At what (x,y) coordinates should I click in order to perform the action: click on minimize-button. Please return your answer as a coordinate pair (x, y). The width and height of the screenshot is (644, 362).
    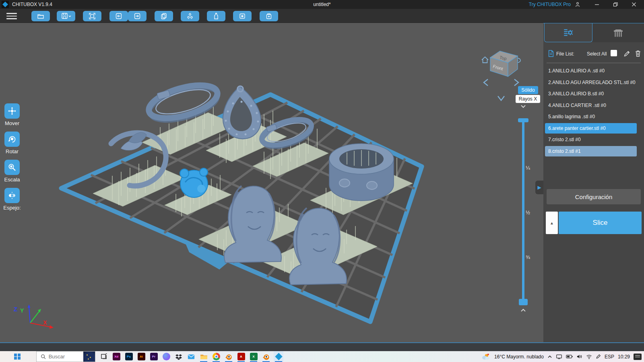
    Looking at the image, I should click on (597, 4).